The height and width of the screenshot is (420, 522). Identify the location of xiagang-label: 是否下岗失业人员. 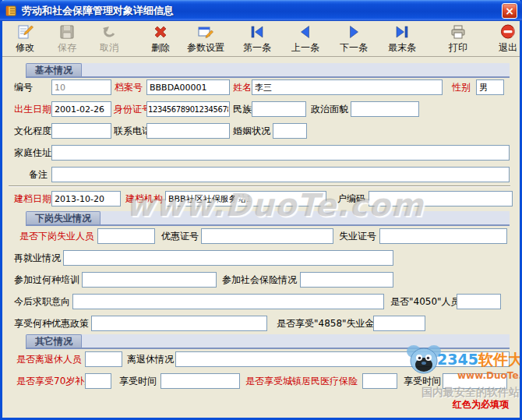
(57, 236).